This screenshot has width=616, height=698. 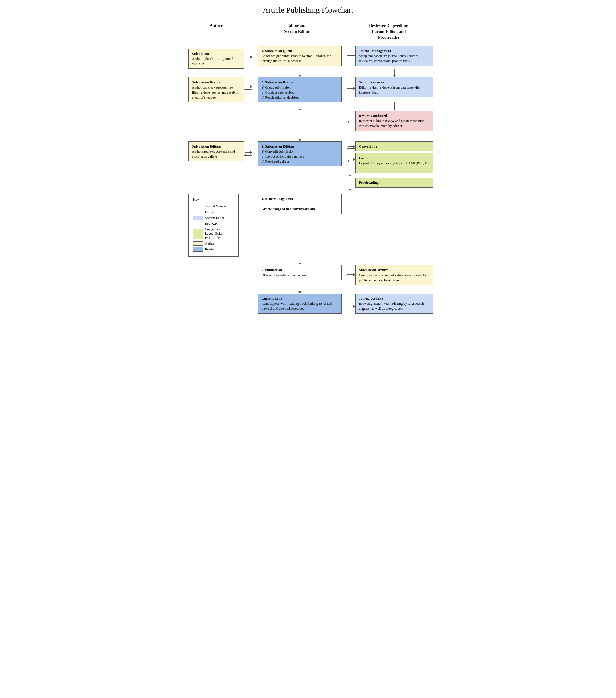 I want to click on key-swatch-editor, so click(x=198, y=212).